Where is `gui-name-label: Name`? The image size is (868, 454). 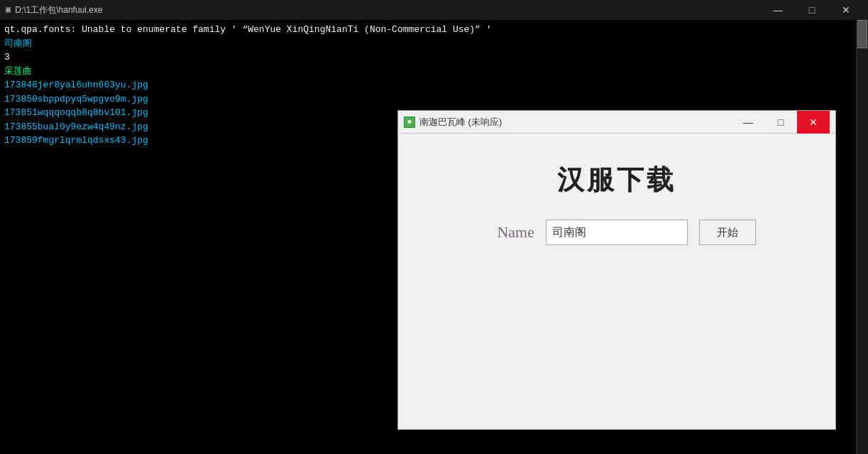
gui-name-label: Name is located at coordinates (506, 232).